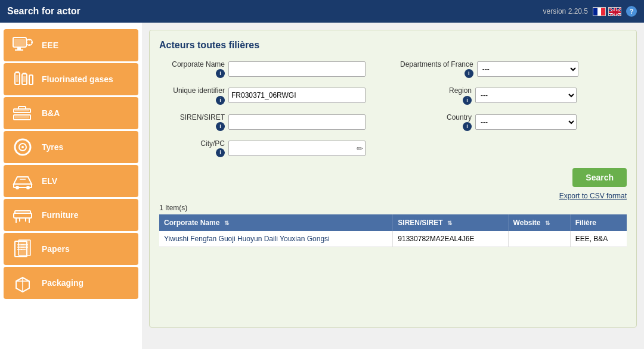 This screenshot has height=349, width=644. What do you see at coordinates (273, 95) in the screenshot?
I see `unique-identifier-row: Unique identifier i` at bounding box center [273, 95].